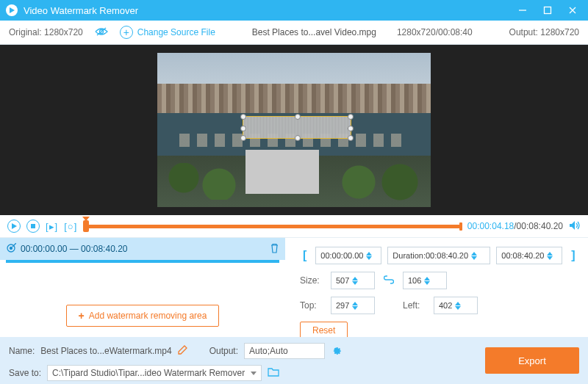 This screenshot has width=588, height=384. I want to click on segment-target-icon, so click(11, 250).